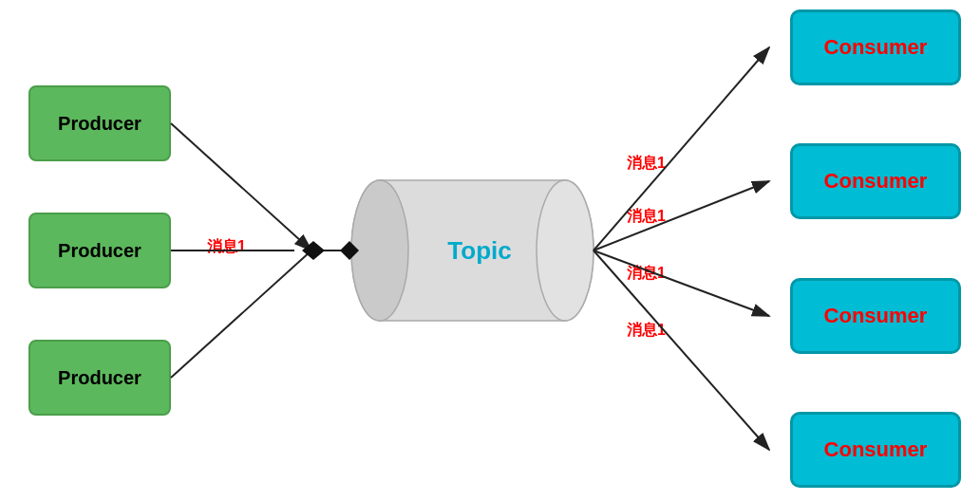 The height and width of the screenshot is (501, 980). Describe the element at coordinates (646, 163) in the screenshot. I see `msg-right-1: 消息1` at that location.